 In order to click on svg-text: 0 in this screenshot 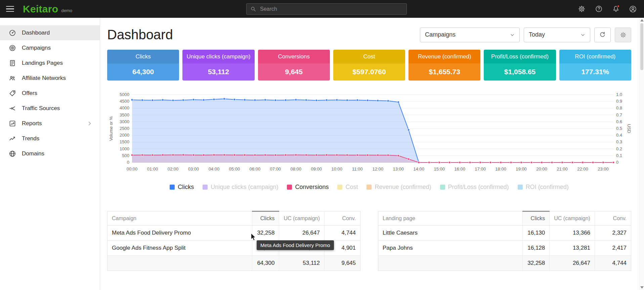, I will do `click(128, 162)`.